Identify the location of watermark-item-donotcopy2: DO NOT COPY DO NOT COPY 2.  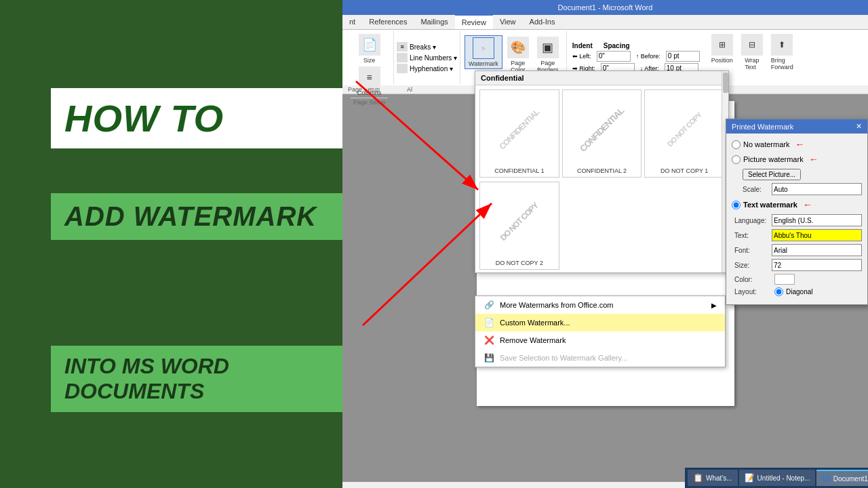
(519, 226).